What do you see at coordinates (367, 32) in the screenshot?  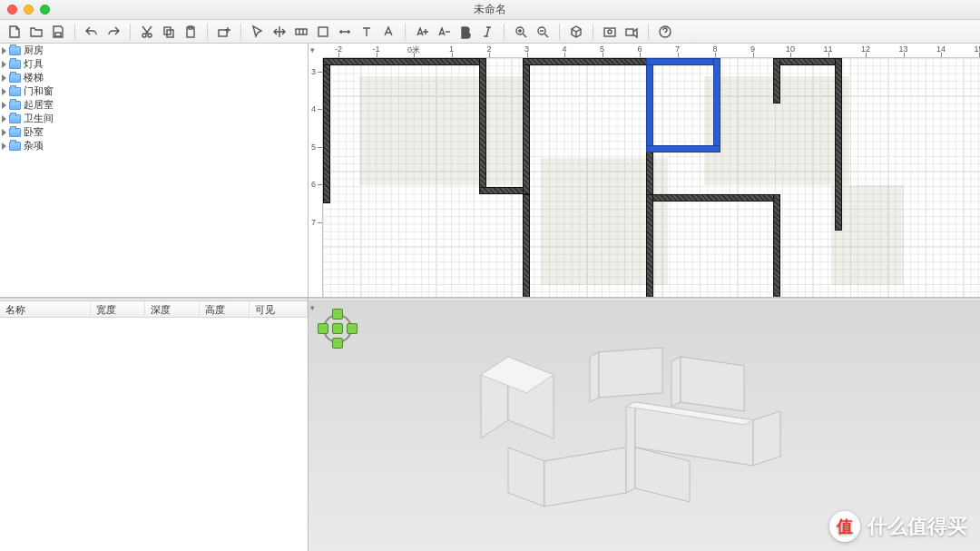 I see `text-icon` at bounding box center [367, 32].